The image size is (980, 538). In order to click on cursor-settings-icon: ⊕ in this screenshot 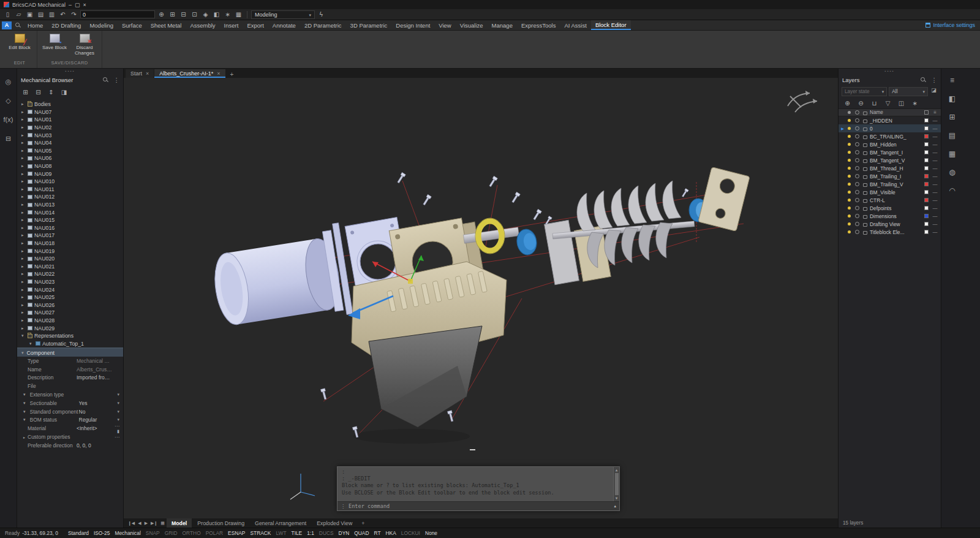, I will do `click(162, 15)`.